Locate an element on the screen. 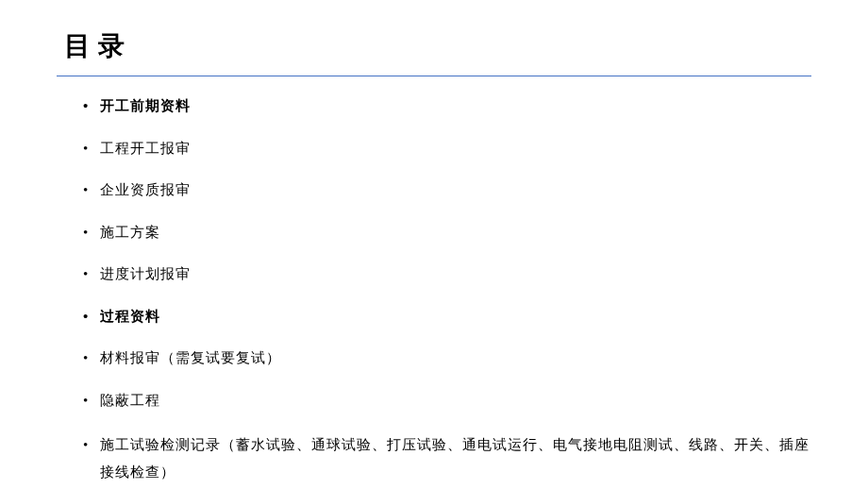 Image resolution: width=868 pixels, height=489 pixels. list-item: 过程资料 is located at coordinates (447, 317).